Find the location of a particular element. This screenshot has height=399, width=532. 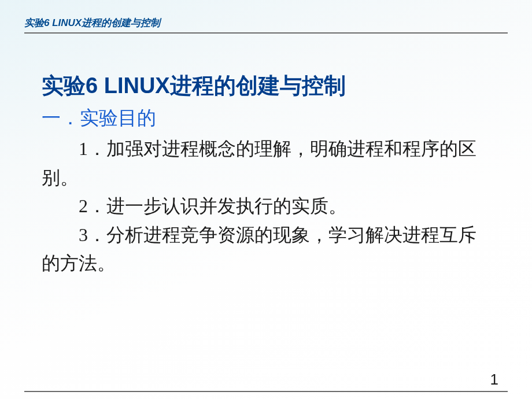

header-title: 实验6 LINUX进程的创建与控制 is located at coordinates (278, 23).